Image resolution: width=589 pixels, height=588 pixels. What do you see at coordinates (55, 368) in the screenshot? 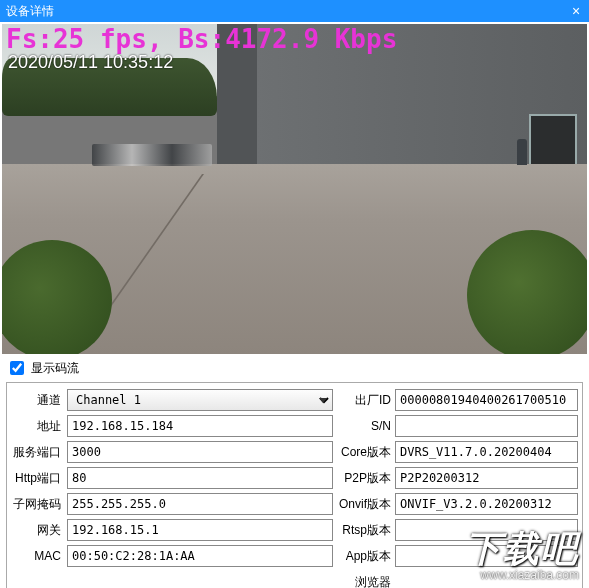
I see `show-stream-label: 显示码流` at bounding box center [55, 368].